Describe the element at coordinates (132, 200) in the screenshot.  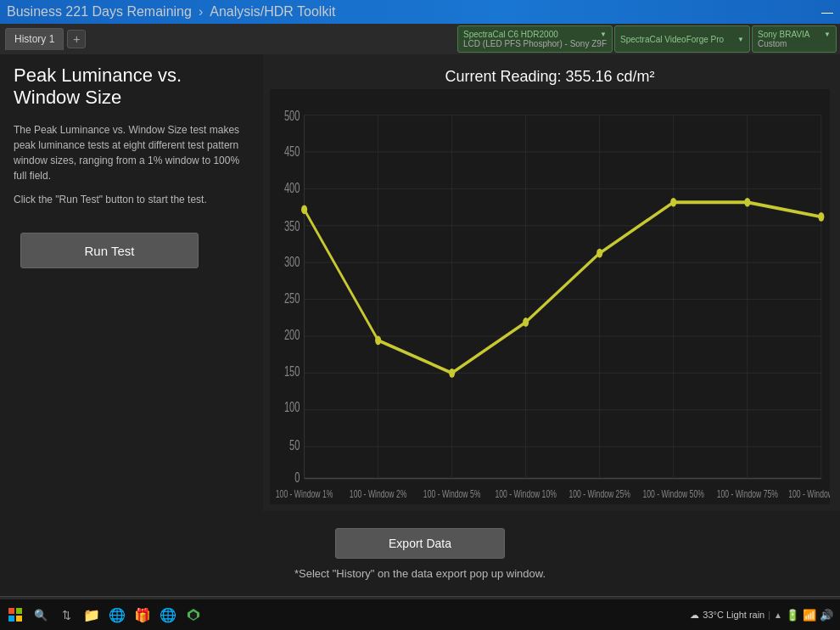
I see `instructions-text: Click the "Run Test" button to start the…` at that location.